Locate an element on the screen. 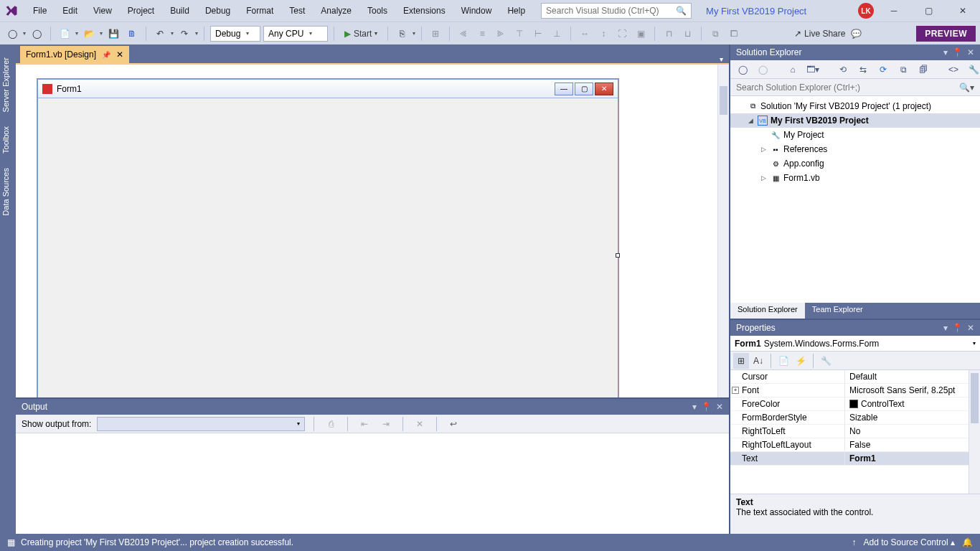  menu-analyze: Analyze is located at coordinates (336, 11).